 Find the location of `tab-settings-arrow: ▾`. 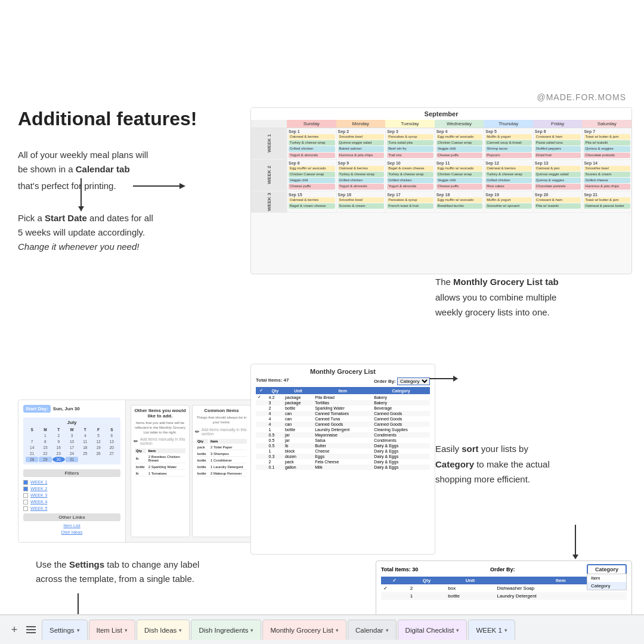

tab-settings-arrow: ▾ is located at coordinates (79, 630).